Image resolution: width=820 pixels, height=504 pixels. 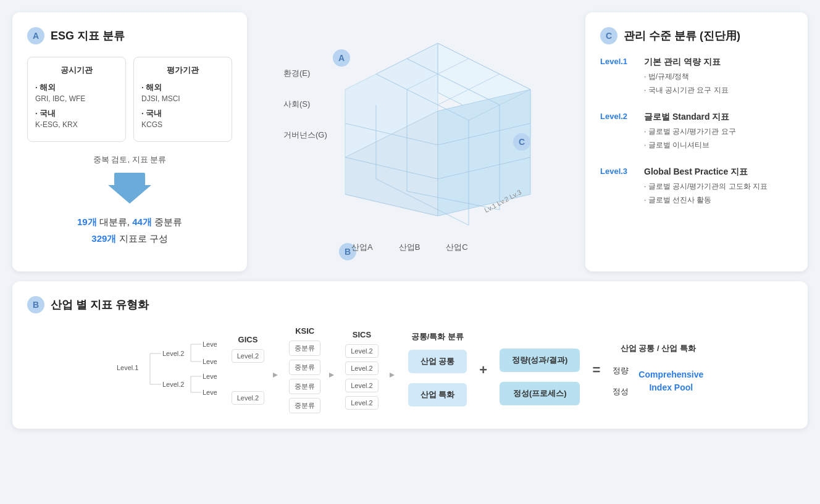 I want to click on disclosure-domestic-section: · 국내 K-ESG, KRX, so click(x=77, y=118).